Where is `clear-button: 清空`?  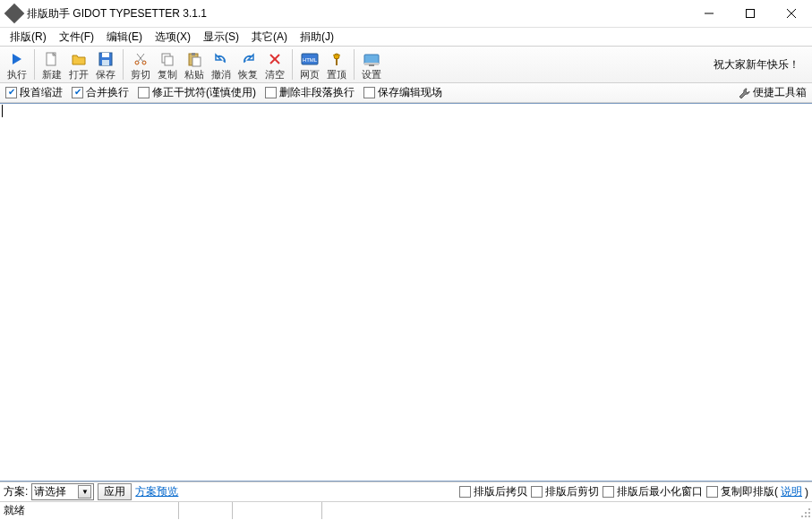
clear-button: 清空 is located at coordinates (275, 64).